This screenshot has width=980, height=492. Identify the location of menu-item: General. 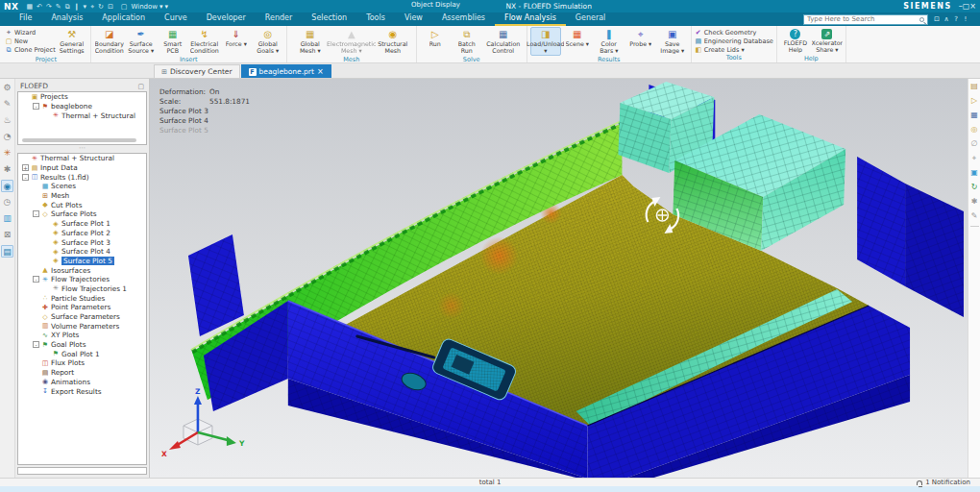
(591, 19).